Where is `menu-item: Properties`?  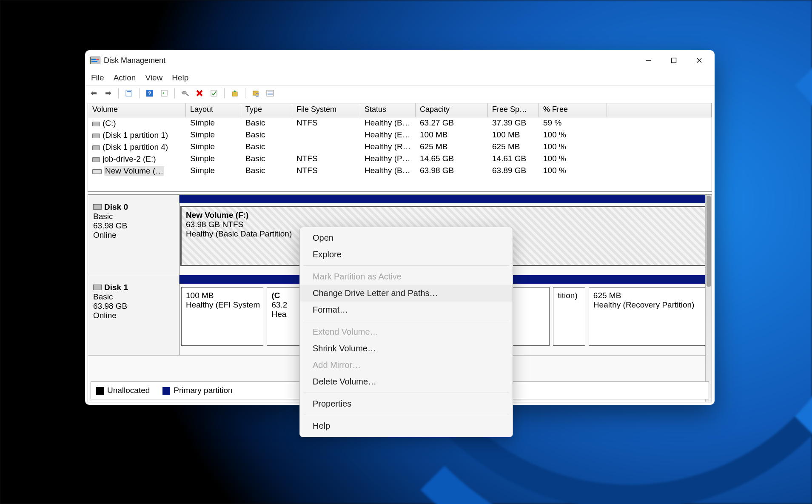 menu-item: Properties is located at coordinates (406, 404).